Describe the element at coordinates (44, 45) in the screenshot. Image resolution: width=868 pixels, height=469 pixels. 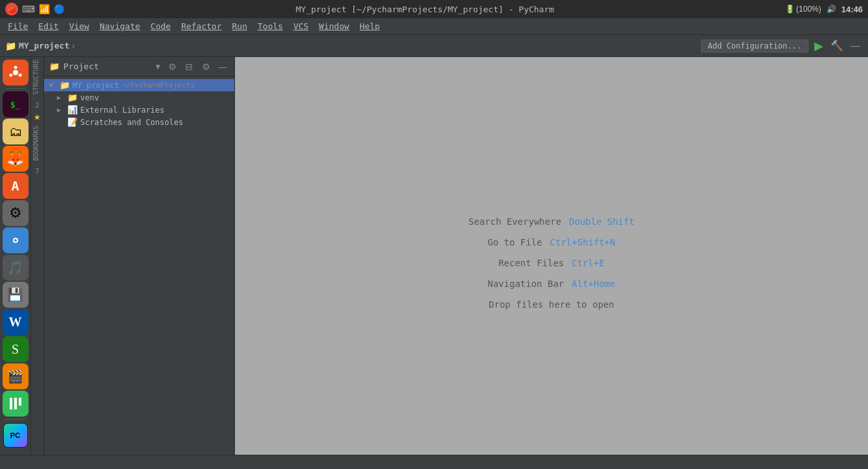
I see `breadcrumb-project-name: MY_project` at that location.